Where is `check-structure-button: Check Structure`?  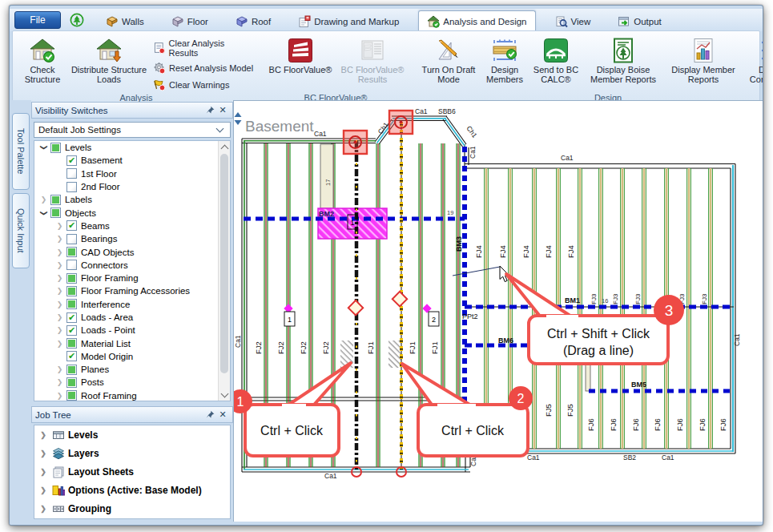
check-structure-button: Check Structure is located at coordinates (42, 61).